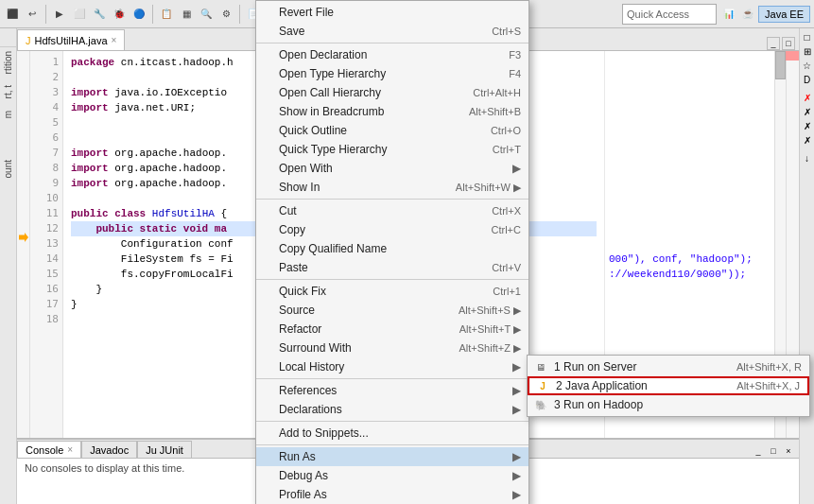  Describe the element at coordinates (668, 386) in the screenshot. I see `submenu-java-application: J 2 Java Application Alt+Shift+X, J` at that location.